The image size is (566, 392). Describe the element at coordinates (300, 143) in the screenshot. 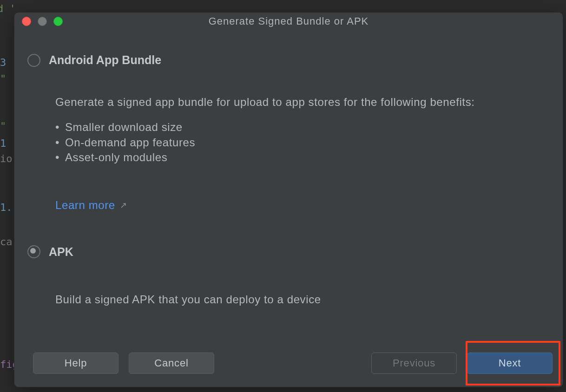

I see `list-item: On-demand app features` at that location.